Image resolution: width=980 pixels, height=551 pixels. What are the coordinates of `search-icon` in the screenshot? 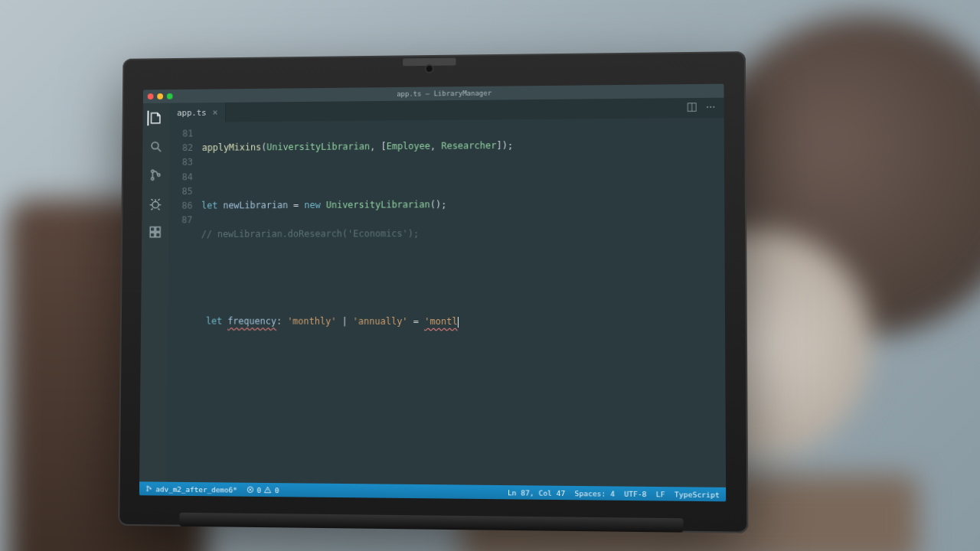 It's located at (156, 147).